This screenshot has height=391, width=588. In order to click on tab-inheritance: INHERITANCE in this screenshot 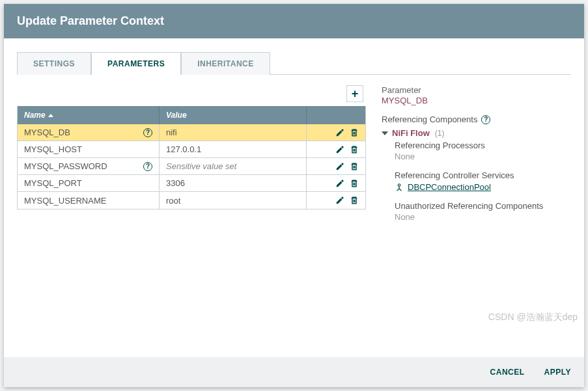, I will do `click(225, 64)`.